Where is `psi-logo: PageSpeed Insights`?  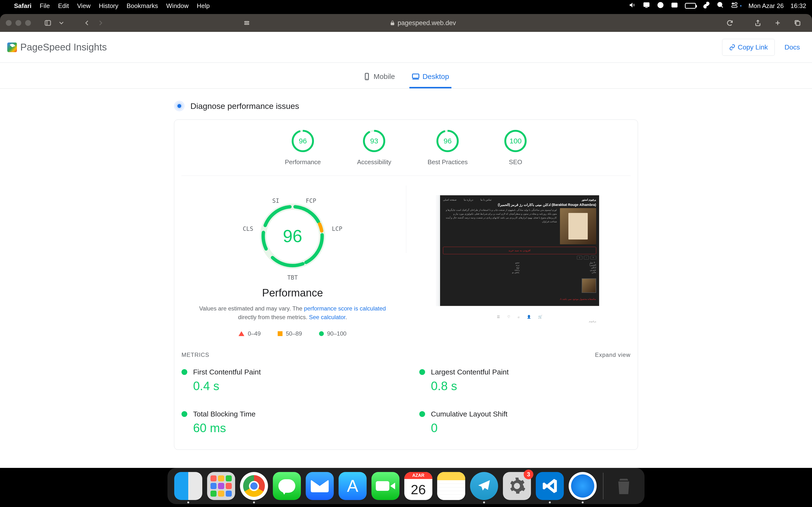 psi-logo: PageSpeed Insights is located at coordinates (57, 47).